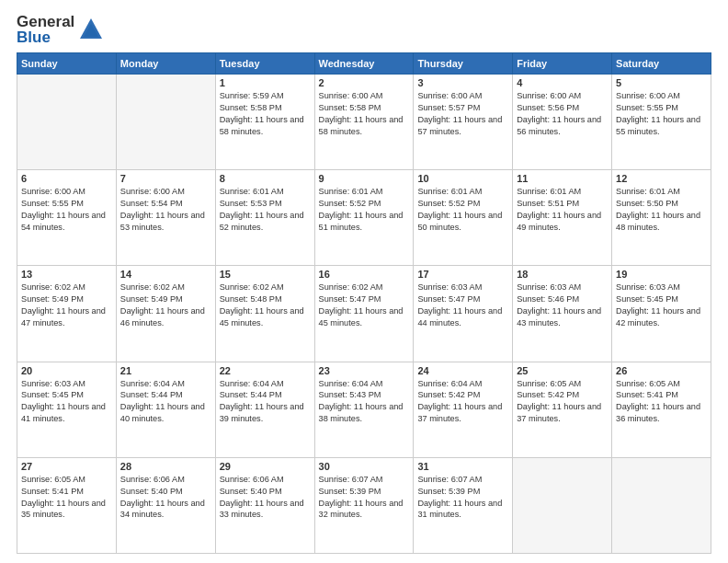 This screenshot has height=563, width=728. What do you see at coordinates (563, 126) in the screenshot?
I see `daylight-label: Daylight: 11 hours and 56 minutes.` at bounding box center [563, 126].